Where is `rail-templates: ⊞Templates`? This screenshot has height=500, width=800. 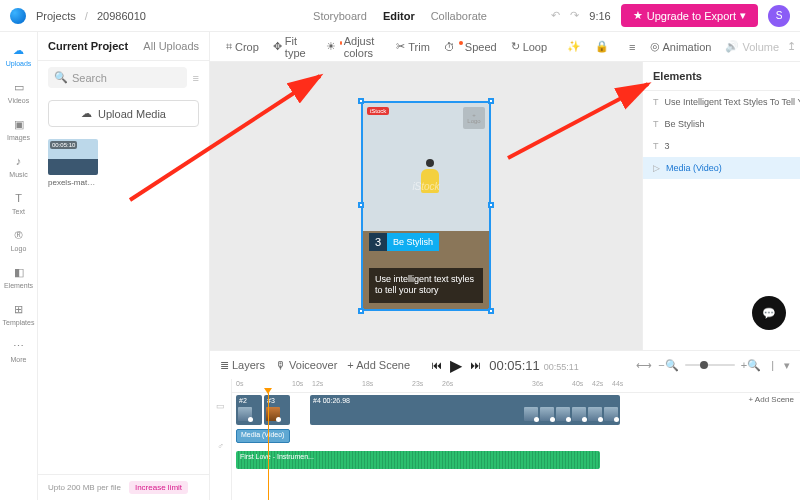
rail-templates: ⊞Templates is located at coordinates (18, 314).